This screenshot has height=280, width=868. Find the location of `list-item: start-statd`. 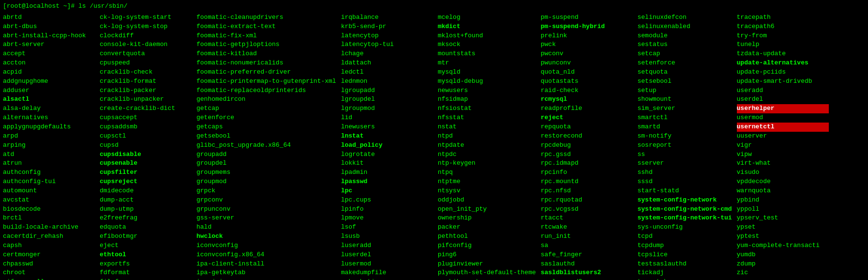

list-item: start-statd is located at coordinates (685, 191).